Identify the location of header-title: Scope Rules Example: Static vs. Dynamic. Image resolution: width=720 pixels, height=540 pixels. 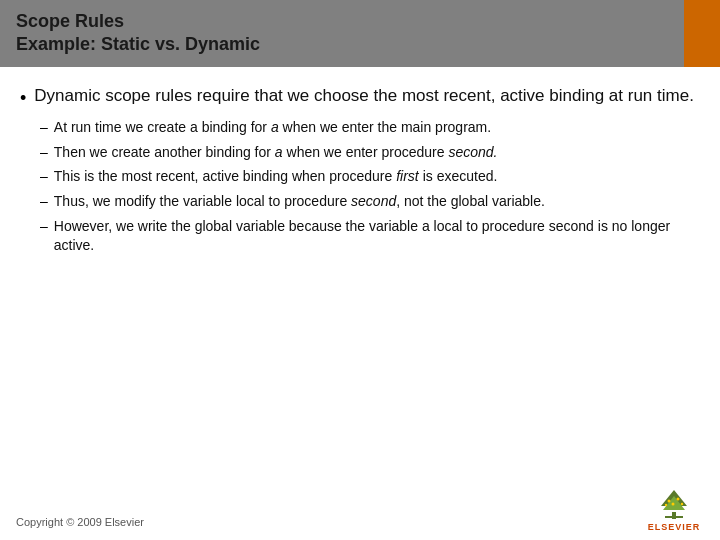
(360, 34).